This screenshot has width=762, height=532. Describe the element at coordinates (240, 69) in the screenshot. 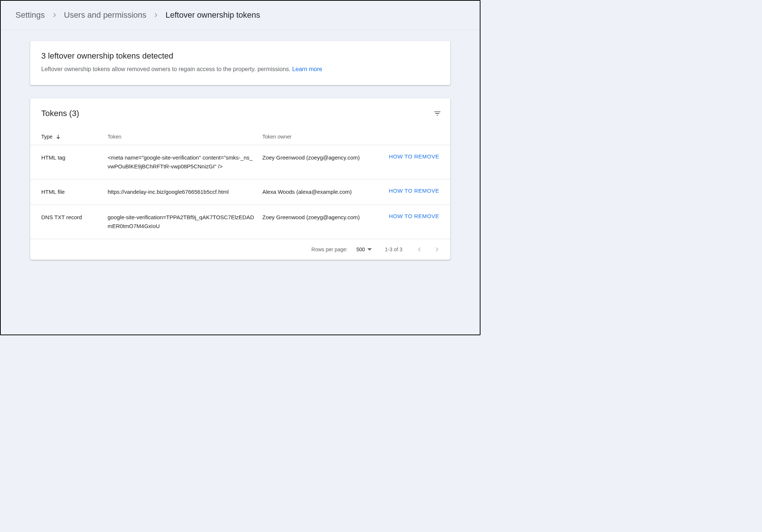

I see `notice-body: Leftover ownership tokens allow removed …` at that location.